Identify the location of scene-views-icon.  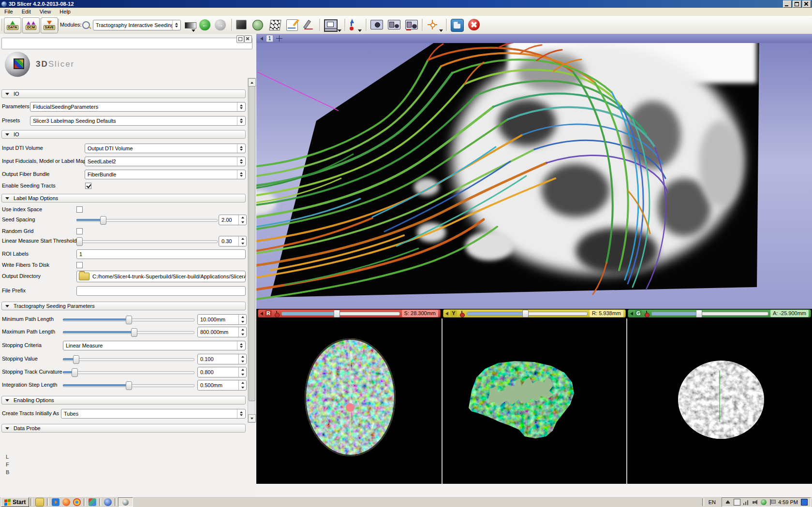
(412, 25).